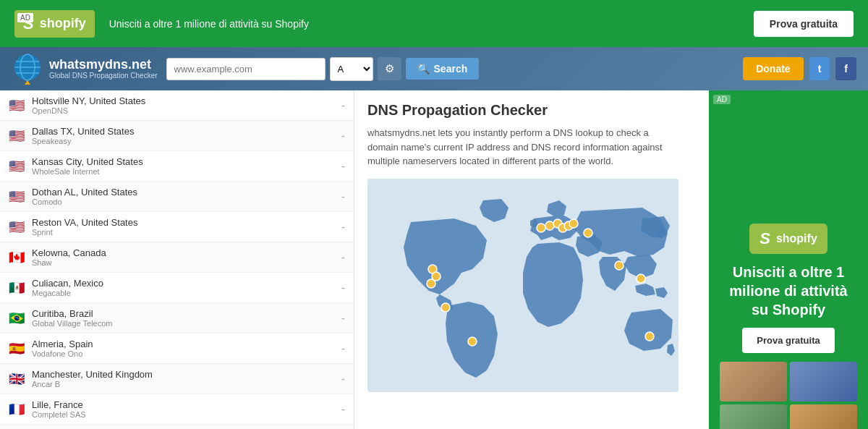  I want to click on server-list-item: 🇺🇸 Dothan AL, United States Comodo -, so click(176, 197).